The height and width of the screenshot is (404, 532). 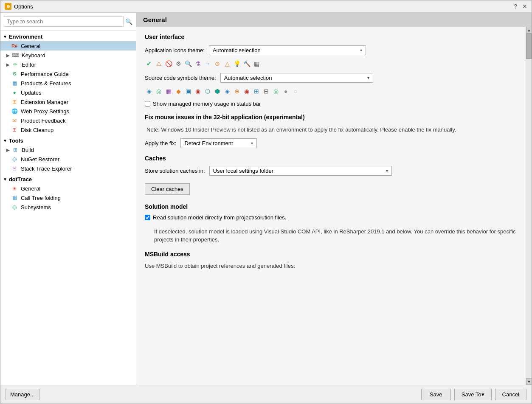 I want to click on tree-item-call-tree: ▦ Call Tree folding, so click(x=68, y=198).